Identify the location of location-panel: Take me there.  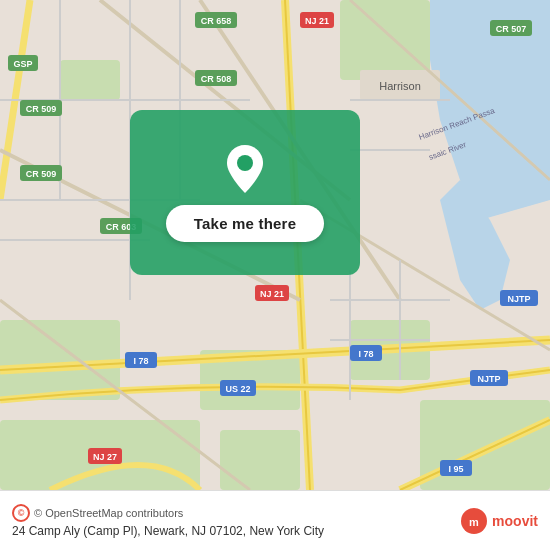
(245, 192).